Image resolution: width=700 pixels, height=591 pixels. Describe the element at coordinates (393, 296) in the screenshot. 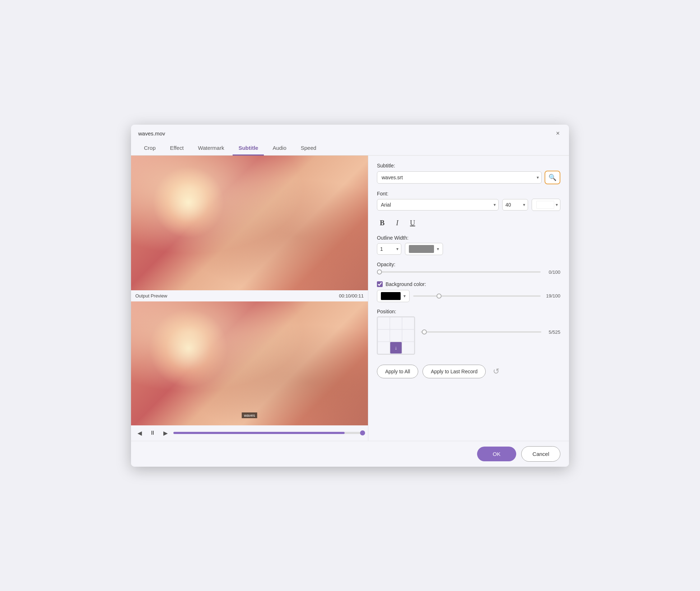

I see `bg-color-button: ▾` at that location.